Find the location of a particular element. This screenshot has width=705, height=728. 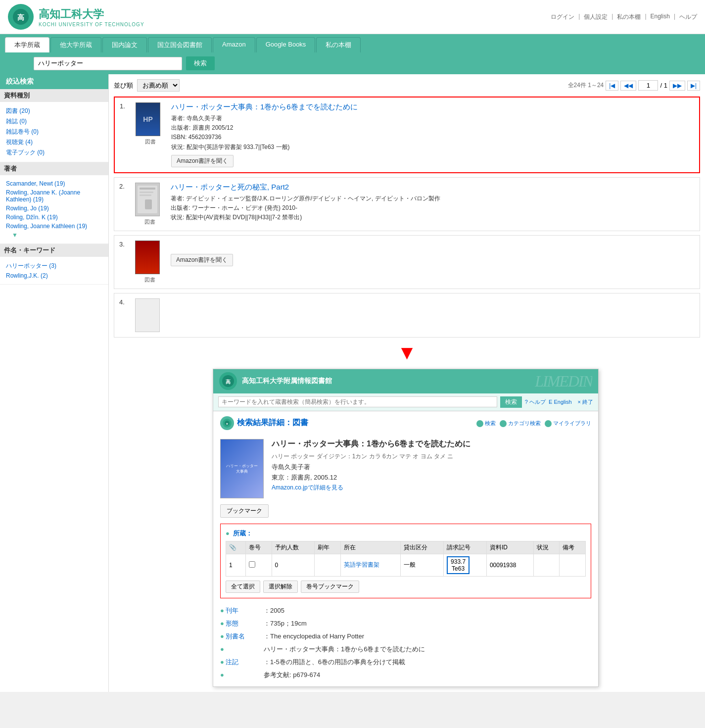

amazon-review-btn-3: Amazon書評を聞く is located at coordinates (202, 260).